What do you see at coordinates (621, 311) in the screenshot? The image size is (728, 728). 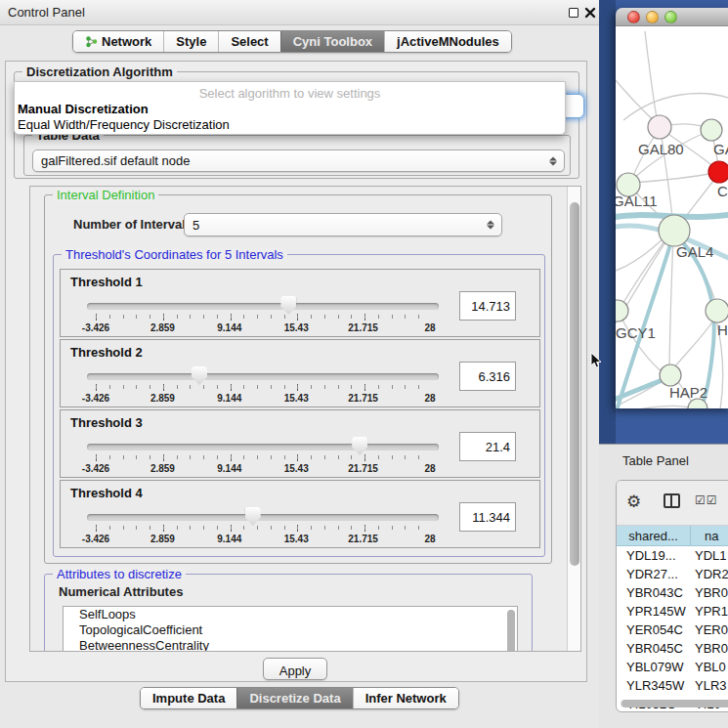 I see `node-gcy1` at bounding box center [621, 311].